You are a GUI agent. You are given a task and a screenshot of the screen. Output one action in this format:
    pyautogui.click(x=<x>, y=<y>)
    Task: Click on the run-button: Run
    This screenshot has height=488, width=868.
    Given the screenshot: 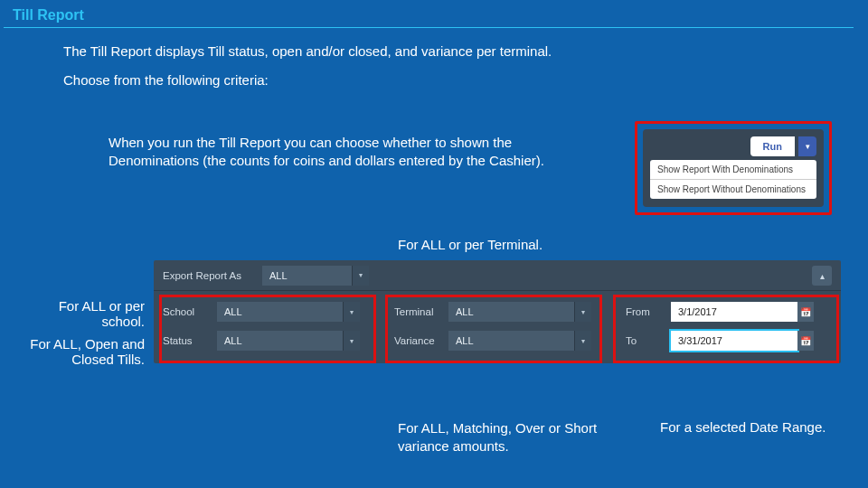 What is the action you would take?
    pyautogui.click(x=772, y=146)
    